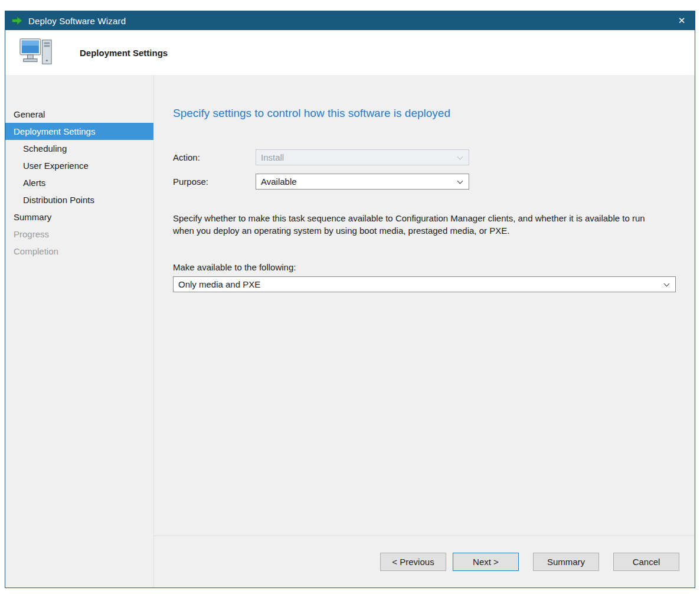  Describe the element at coordinates (413, 562) in the screenshot. I see `previous-button: < Previous` at that location.